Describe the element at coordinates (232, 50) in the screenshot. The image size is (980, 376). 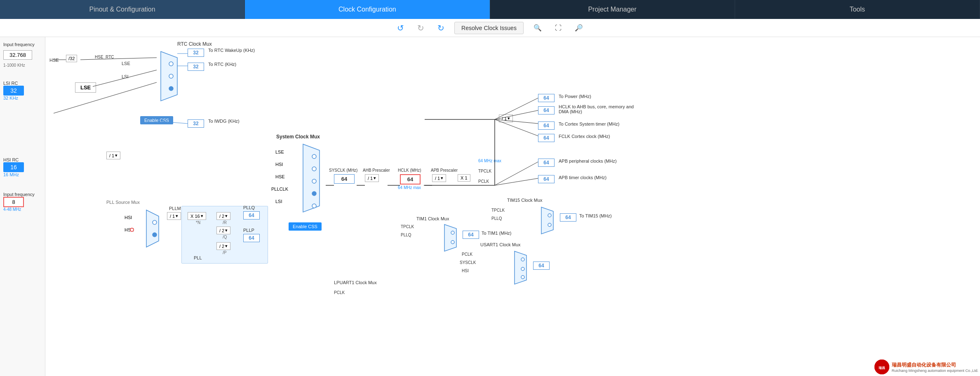
I see `to-rtc-wakeup: To RTC WakeUp (KHz)` at that location.